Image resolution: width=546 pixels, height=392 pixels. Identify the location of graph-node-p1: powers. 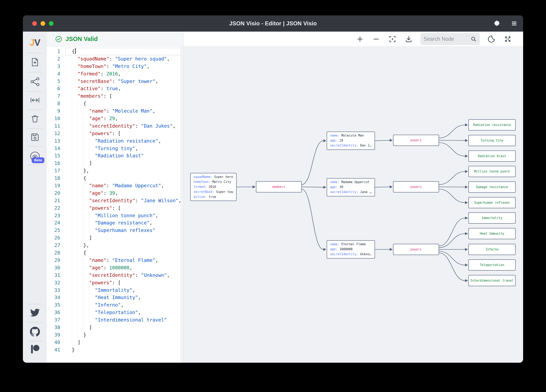
(416, 140).